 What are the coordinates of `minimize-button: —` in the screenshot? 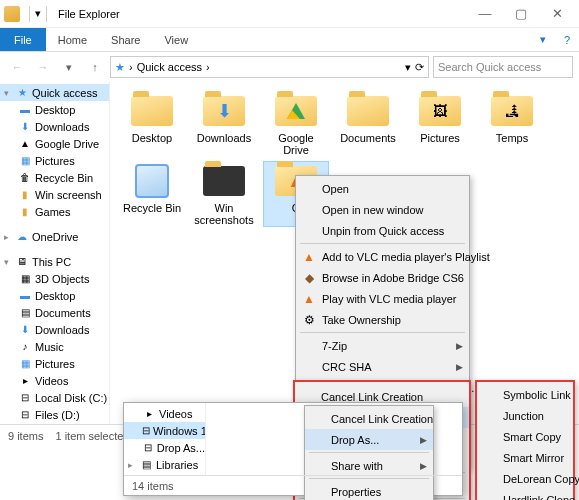 It's located at (485, 14).